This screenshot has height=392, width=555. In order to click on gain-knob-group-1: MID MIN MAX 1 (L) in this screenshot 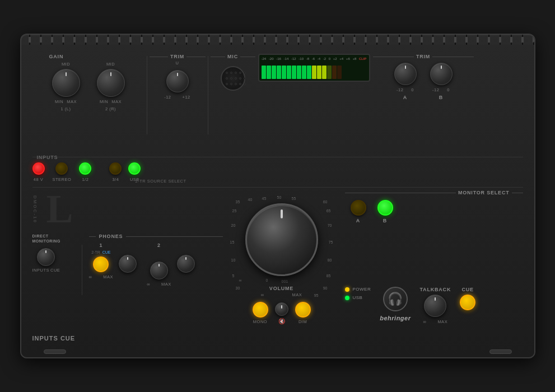, I will do `click(66, 86)`.